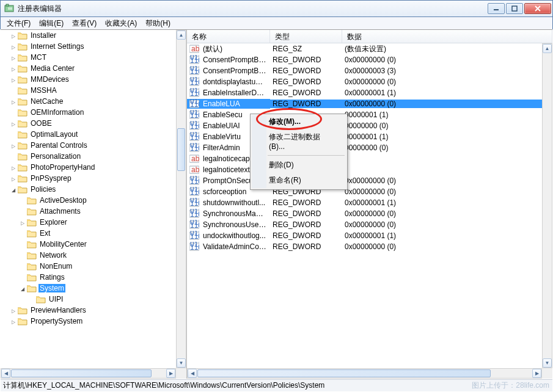 This screenshot has width=553, height=392. Describe the element at coordinates (88, 288) in the screenshot. I see `tree-item: System` at that location.